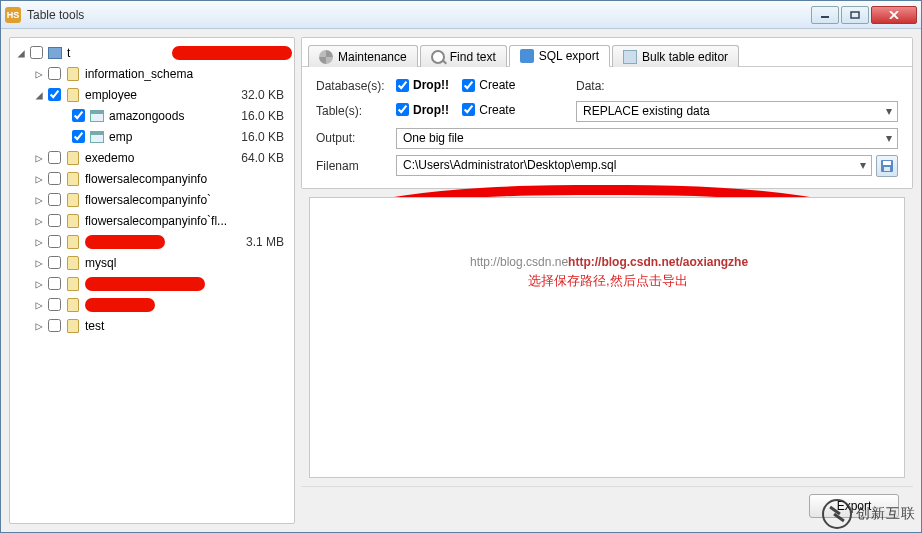 The image size is (922, 533). I want to click on maximize-button, so click(855, 15).